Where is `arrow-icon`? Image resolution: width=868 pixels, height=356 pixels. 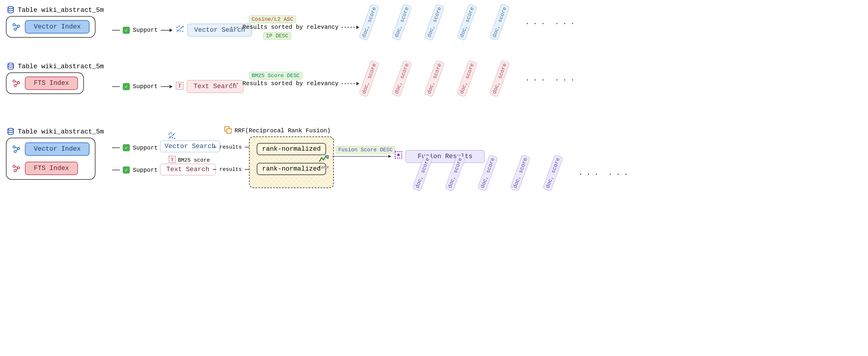 arrow-icon is located at coordinates (166, 30).